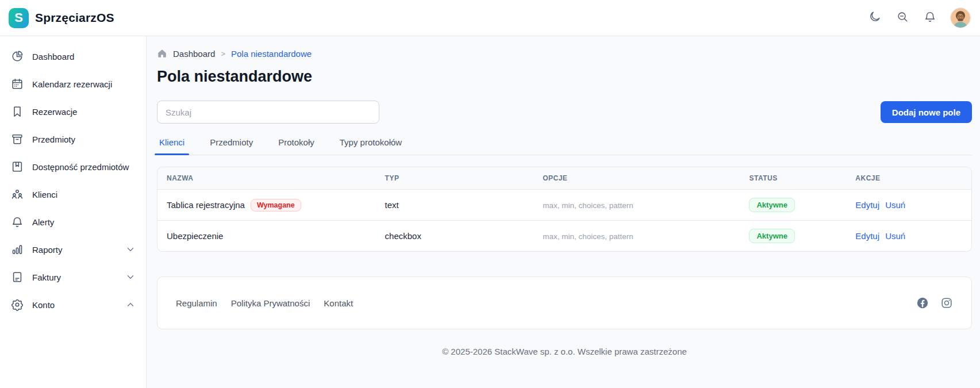 Image resolution: width=980 pixels, height=388 pixels. I want to click on table-header-row: NAZWATYPOPCJESTATUSAKCJE, so click(564, 178).